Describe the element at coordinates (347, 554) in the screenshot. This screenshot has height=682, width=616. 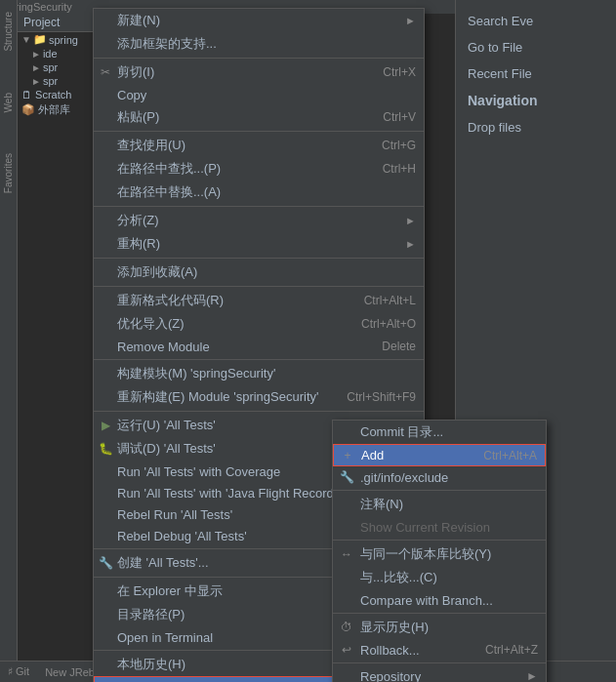
I see `compare-icon: ↔` at that location.